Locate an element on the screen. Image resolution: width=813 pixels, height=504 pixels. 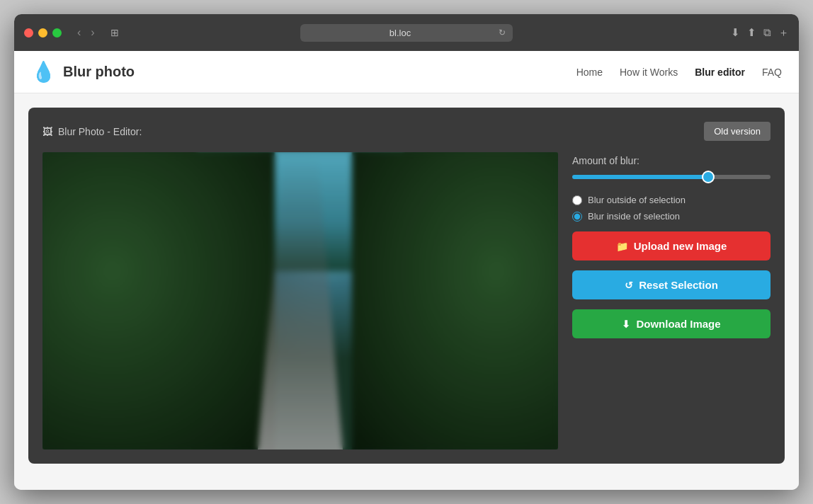
traffic-light-maximize is located at coordinates (57, 33).